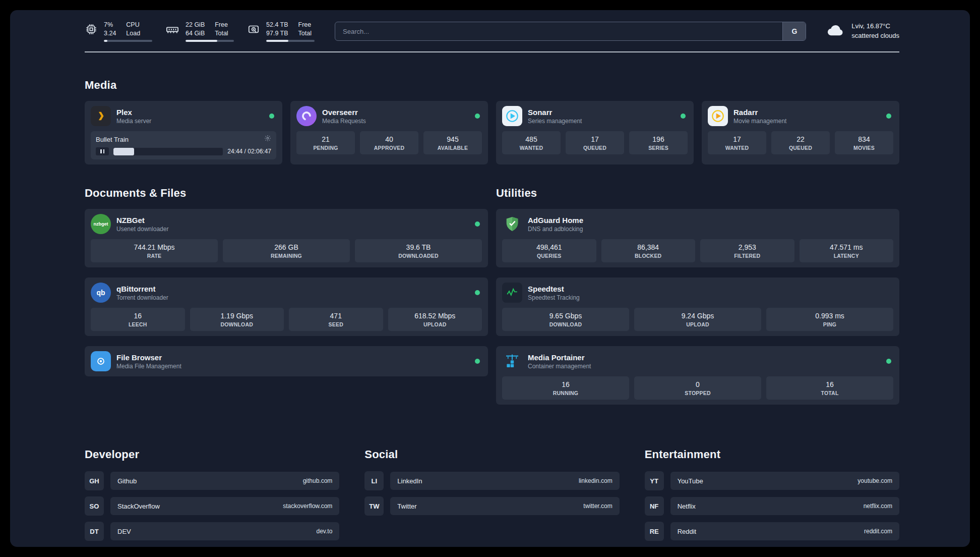 The width and height of the screenshot is (980, 557). I want to click on stat-value: 86,384, so click(648, 247).